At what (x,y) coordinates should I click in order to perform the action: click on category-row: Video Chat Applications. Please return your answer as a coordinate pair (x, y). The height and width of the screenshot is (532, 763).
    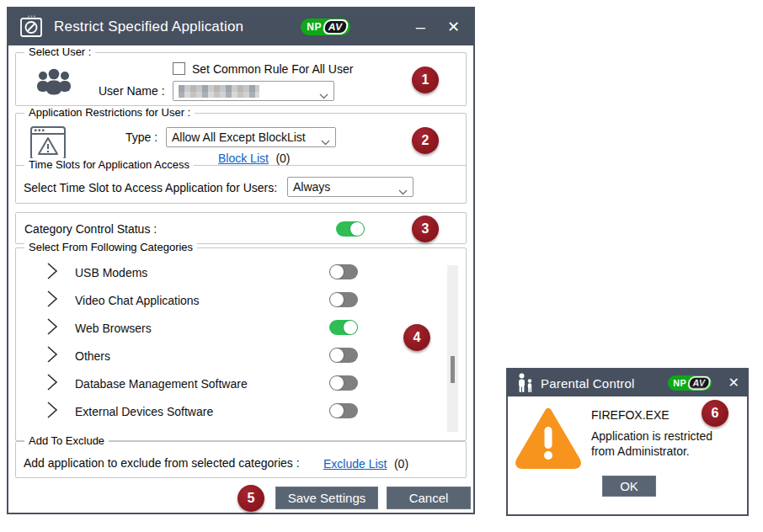
    Looking at the image, I should click on (228, 300).